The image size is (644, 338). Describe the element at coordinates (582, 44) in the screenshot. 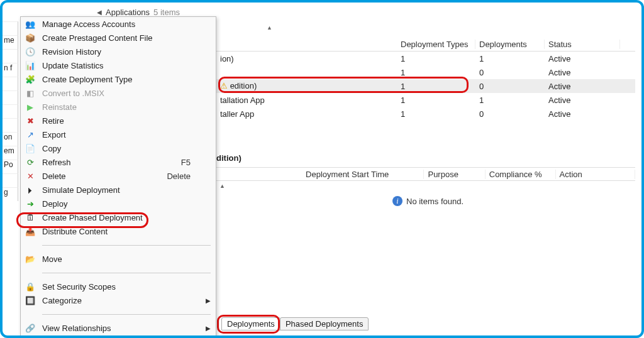

I see `col-status: Status` at that location.